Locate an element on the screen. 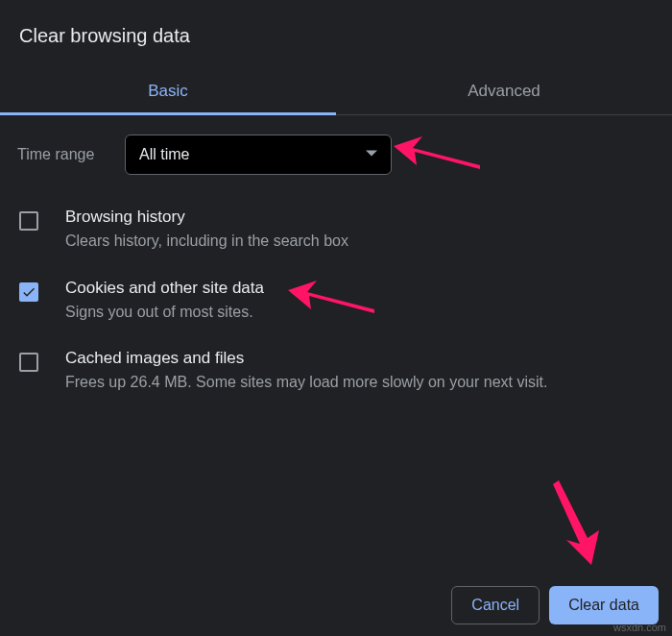 Image resolution: width=672 pixels, height=636 pixels. watermark: wsxdn.com is located at coordinates (639, 627).